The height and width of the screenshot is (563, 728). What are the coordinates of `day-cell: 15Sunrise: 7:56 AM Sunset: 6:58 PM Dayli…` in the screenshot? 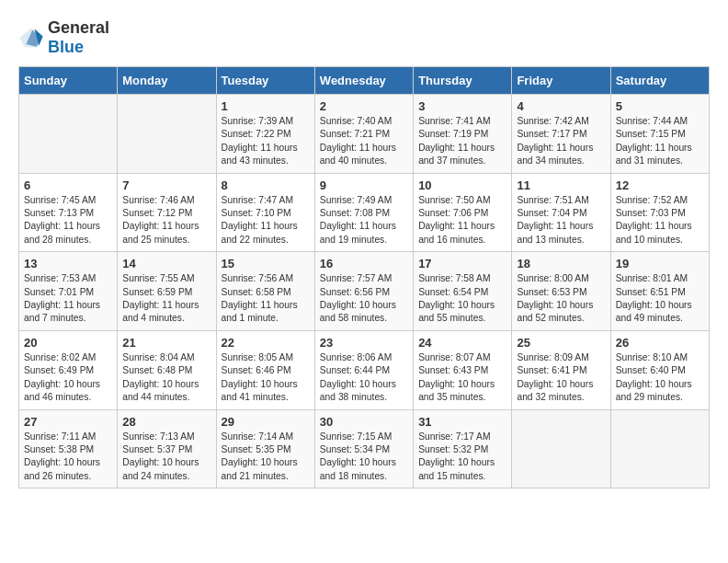 It's located at (265, 292).